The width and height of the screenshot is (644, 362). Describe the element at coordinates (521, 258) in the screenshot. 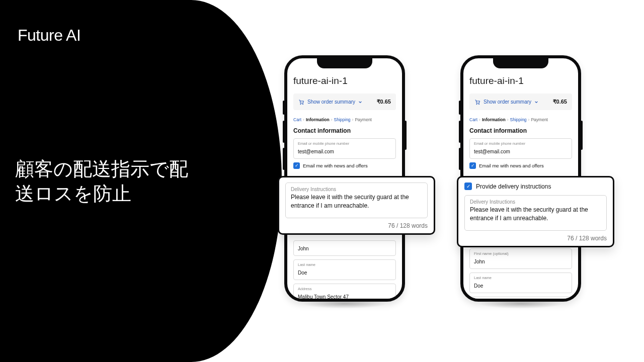

I see `first-name-field: First name (optional)John` at that location.